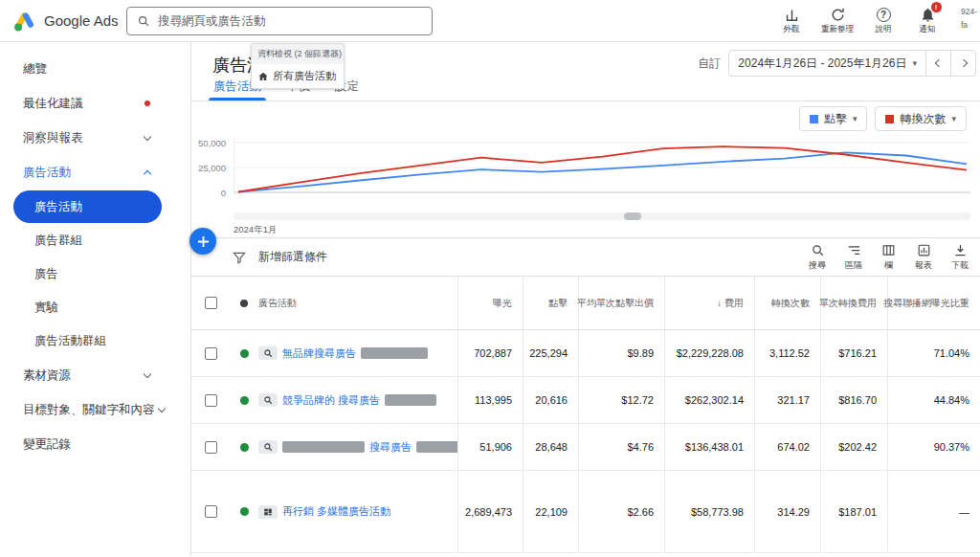  What do you see at coordinates (550, 302) in the screenshot?
I see `column-header-clicks: 點擊` at bounding box center [550, 302].